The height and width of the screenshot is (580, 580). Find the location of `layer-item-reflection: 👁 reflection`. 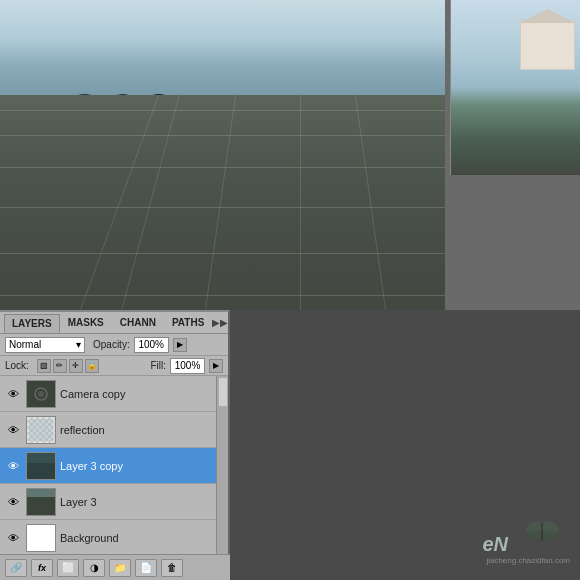

layer-item-reflection: 👁 reflection is located at coordinates (114, 430).